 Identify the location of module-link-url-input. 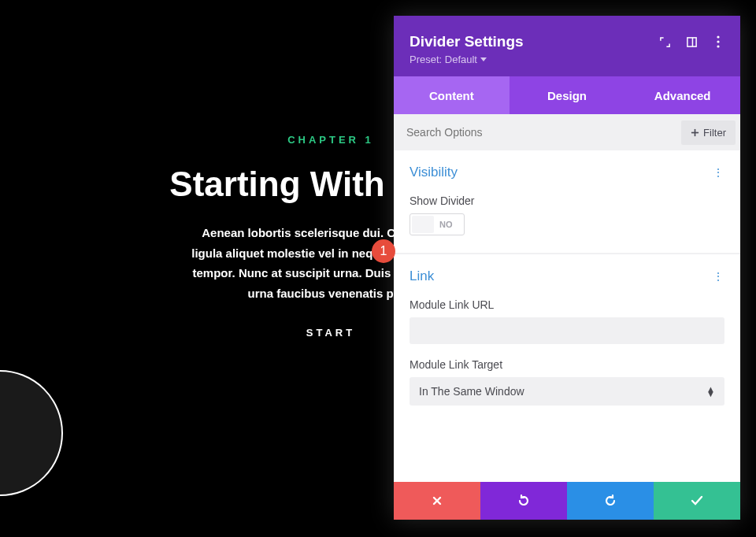
(567, 331).